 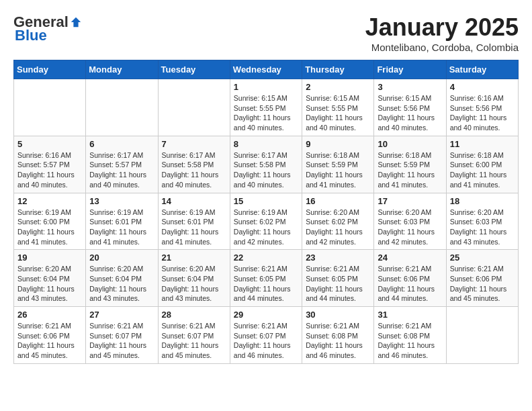 What do you see at coordinates (194, 144) in the screenshot?
I see `day-number: 7` at bounding box center [194, 144].